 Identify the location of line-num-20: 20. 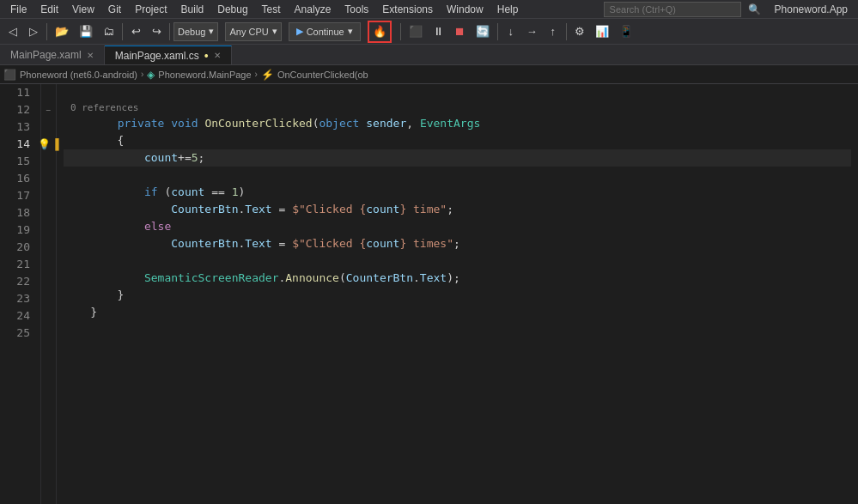
(21, 247).